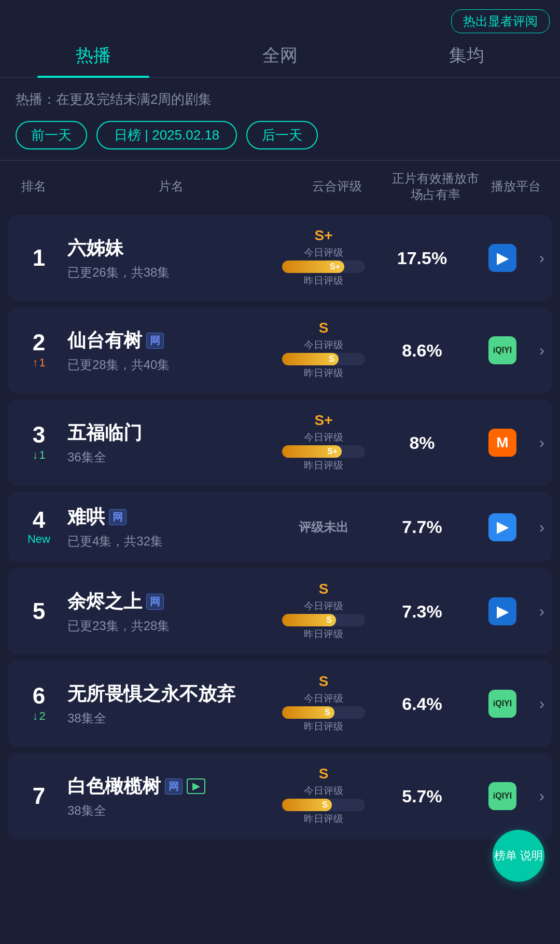  I want to click on platform-icon-mango: M, so click(502, 443).